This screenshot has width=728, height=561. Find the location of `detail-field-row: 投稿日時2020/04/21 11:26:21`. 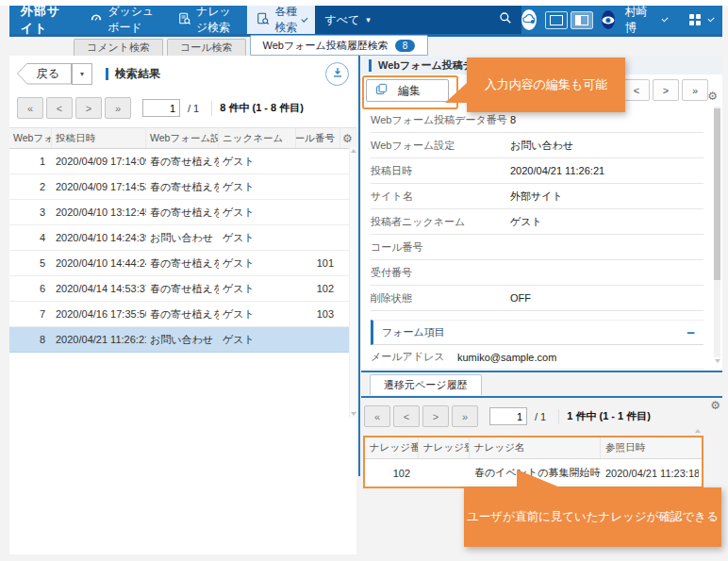

detail-field-row: 投稿日時2020/04/21 11:26:21 is located at coordinates (538, 172).